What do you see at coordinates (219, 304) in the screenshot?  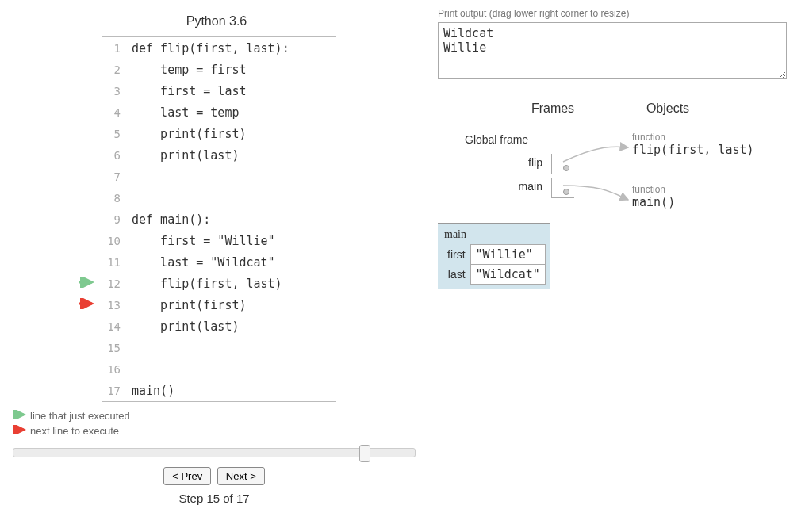 I see `code-line: 13 print(first)` at bounding box center [219, 304].